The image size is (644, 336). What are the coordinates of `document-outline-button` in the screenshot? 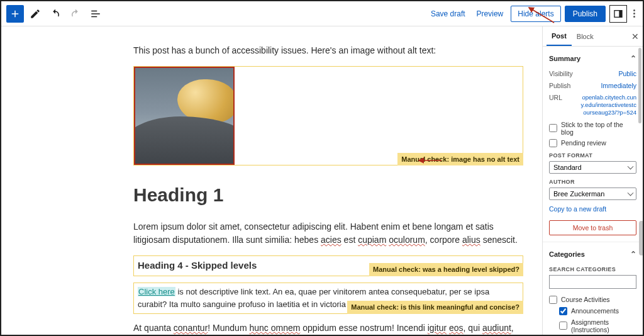 It's located at (96, 14).